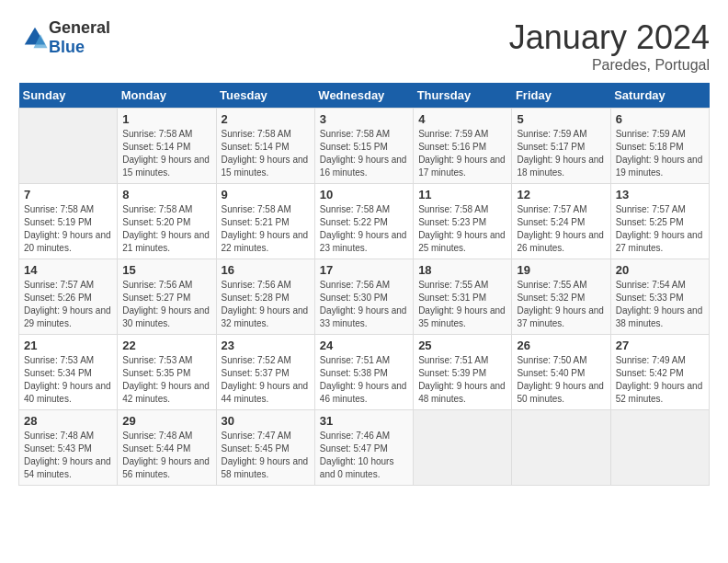  Describe the element at coordinates (364, 195) in the screenshot. I see `day-number: 10` at that location.